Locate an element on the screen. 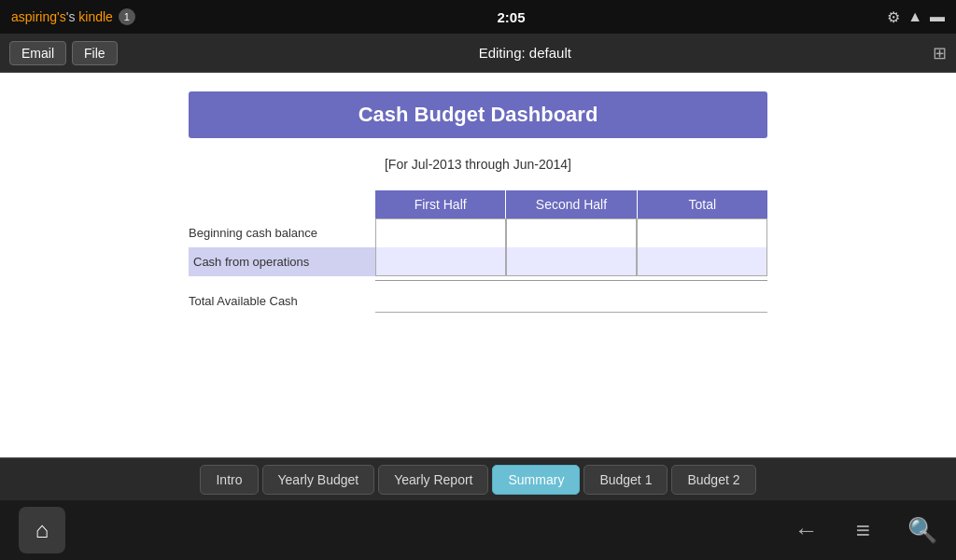 The image size is (956, 560). toolbar: Email File Editing: default ⊞ is located at coordinates (478, 53).